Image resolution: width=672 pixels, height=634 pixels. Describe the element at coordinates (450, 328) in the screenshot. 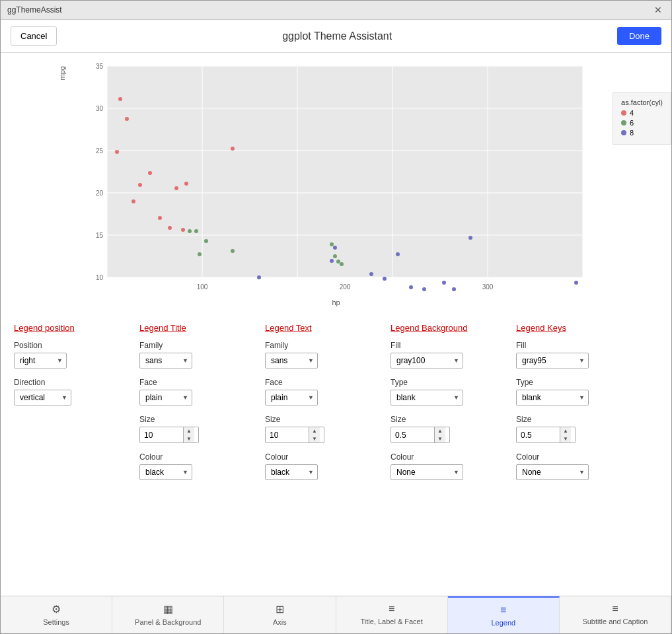

I see `legend-background-section-title: Legend Background` at that location.